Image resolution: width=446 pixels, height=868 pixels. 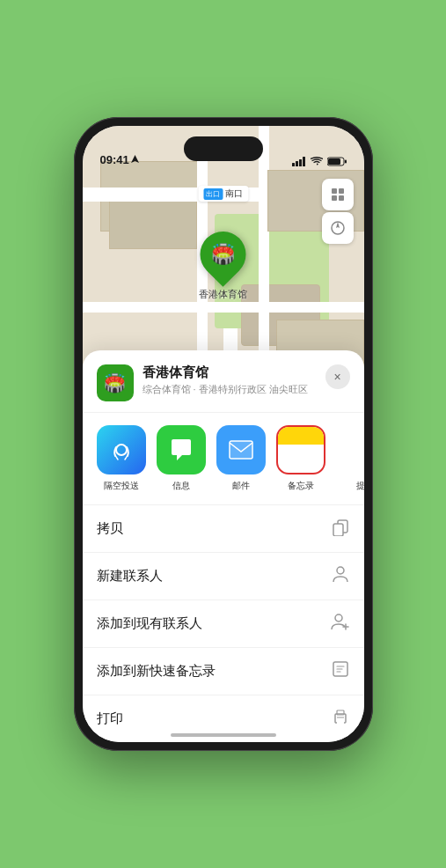 What do you see at coordinates (241, 450) in the screenshot?
I see `mail-symbol` at bounding box center [241, 450].